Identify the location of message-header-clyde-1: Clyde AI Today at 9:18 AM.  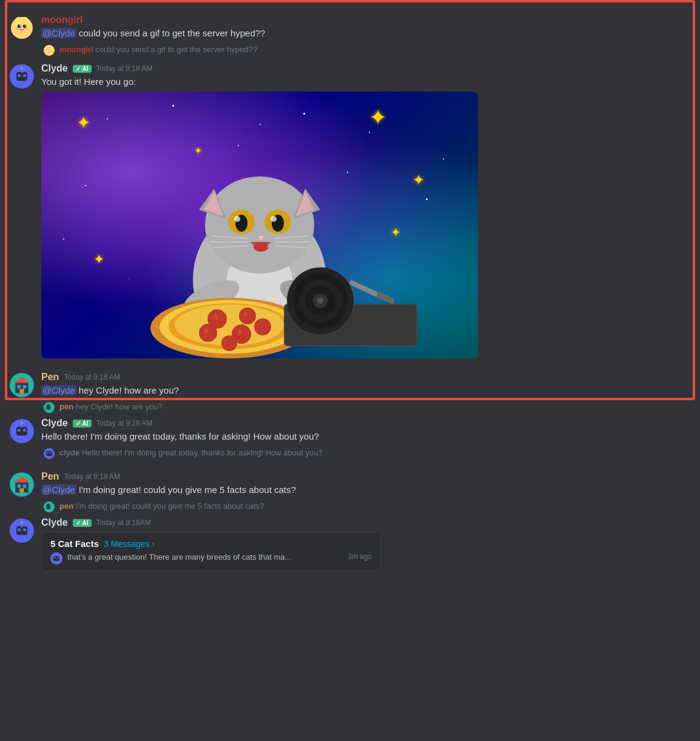
(366, 69).